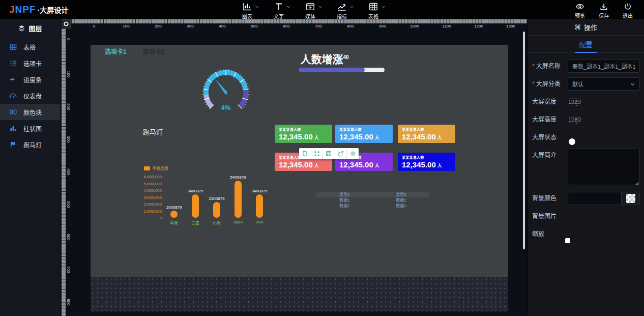 This screenshot has height=316, width=644. Describe the element at coordinates (68, 270) in the screenshot. I see `ruler-label: 700` at that location.